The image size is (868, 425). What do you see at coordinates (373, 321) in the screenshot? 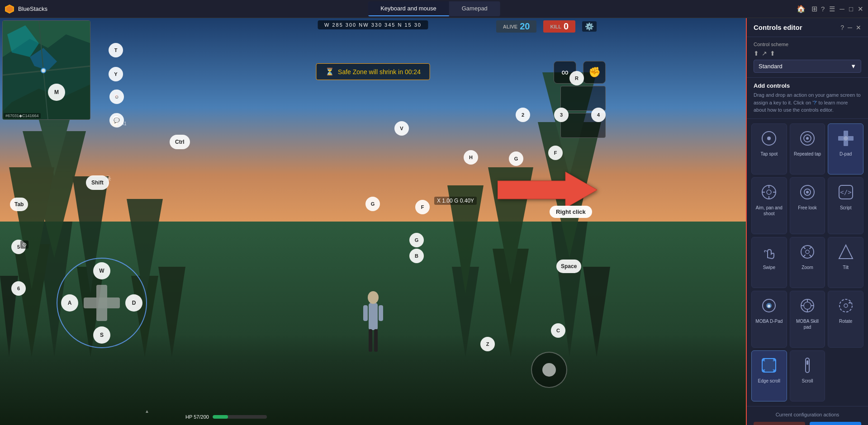
I see `player-character` at bounding box center [373, 321].